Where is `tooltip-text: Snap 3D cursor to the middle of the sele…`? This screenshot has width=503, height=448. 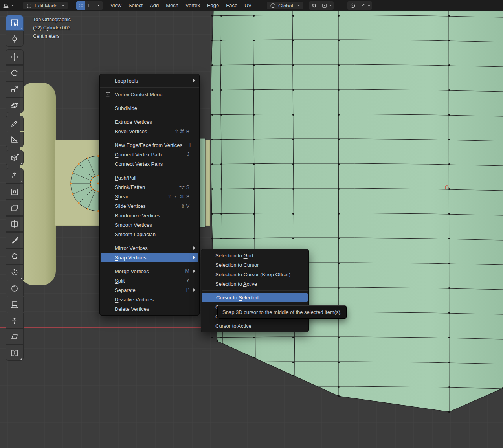
tooltip-text: Snap 3D cursor to the middle of the sele… is located at coordinates (282, 312).